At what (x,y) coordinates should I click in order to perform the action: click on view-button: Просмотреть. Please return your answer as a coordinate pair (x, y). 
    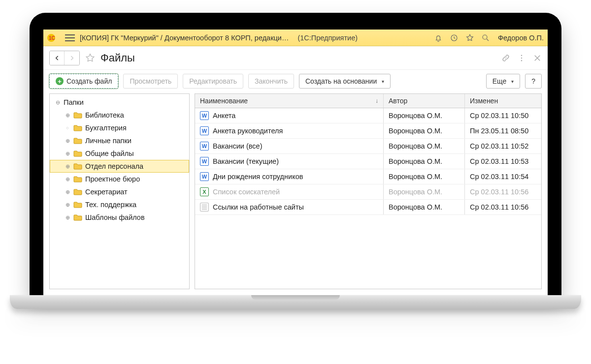
    Looking at the image, I should click on (151, 81).